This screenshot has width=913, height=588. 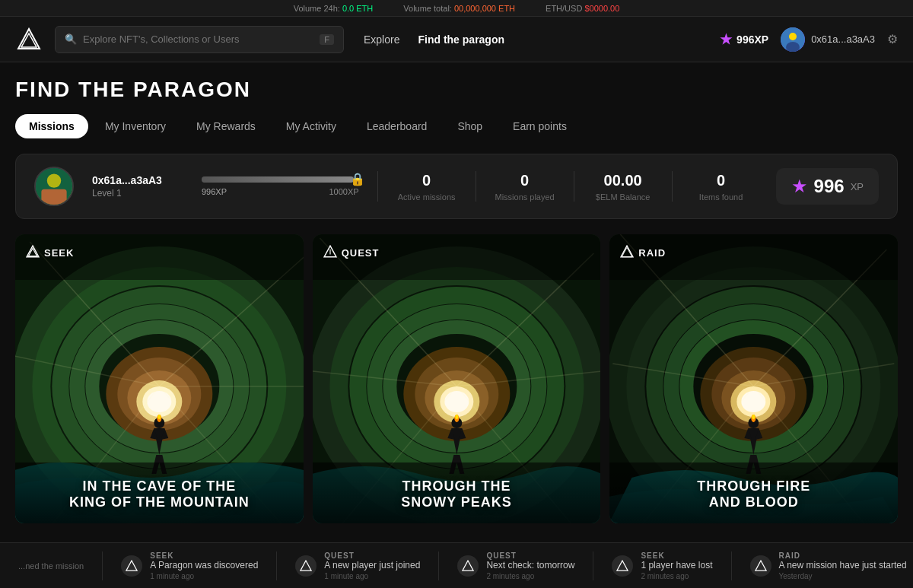 I want to click on logo, so click(x=29, y=40).